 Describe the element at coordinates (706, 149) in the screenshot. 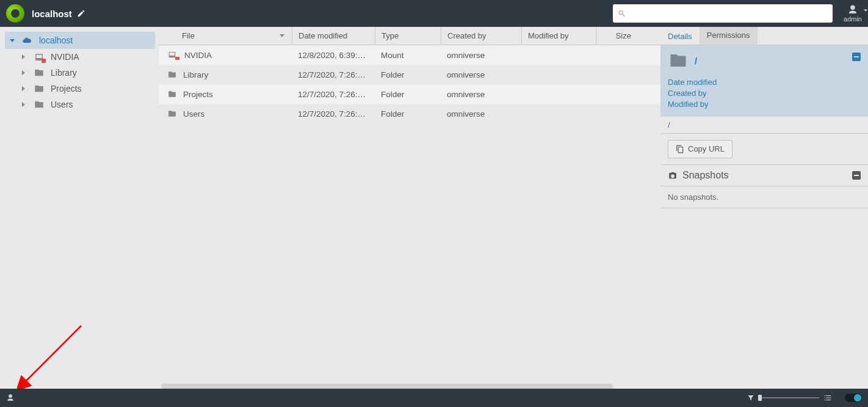

I see `copy-url-label: Copy URL` at that location.